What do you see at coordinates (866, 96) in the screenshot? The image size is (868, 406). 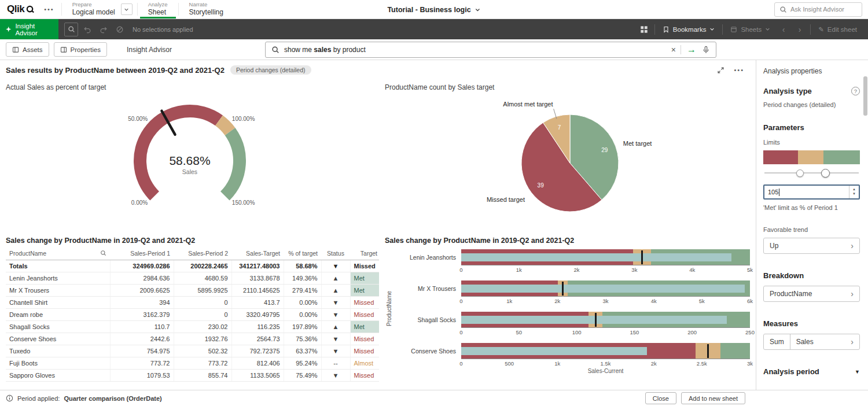 I see `panel-scrollbar` at bounding box center [866, 96].